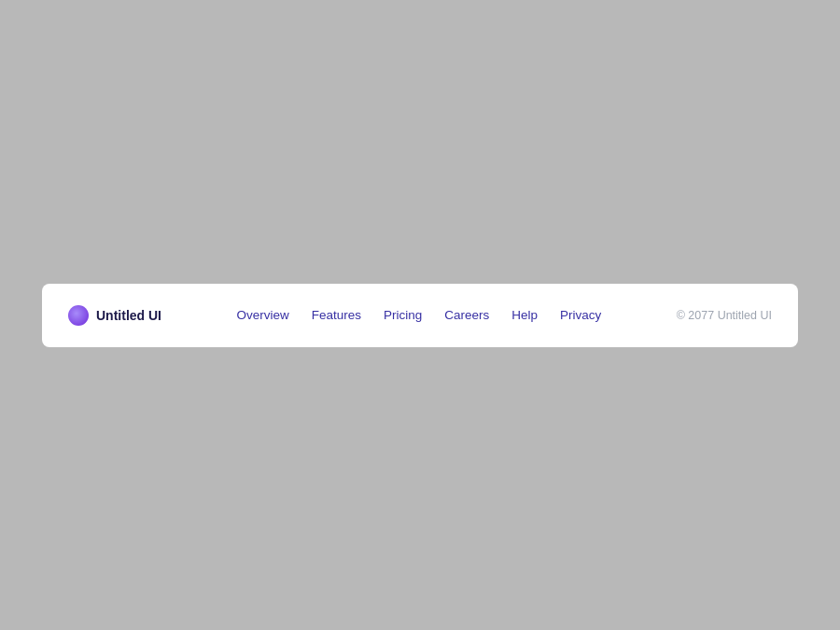  I want to click on footer: Untitled UI Overview Features Pricing Ca…, so click(420, 315).